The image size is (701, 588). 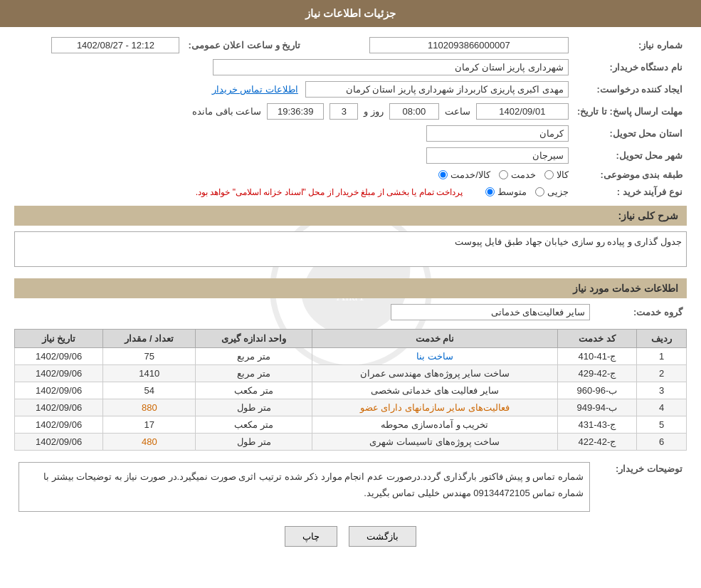 I want to click on purchase-motavasset-label: متوسط, so click(x=512, y=192).